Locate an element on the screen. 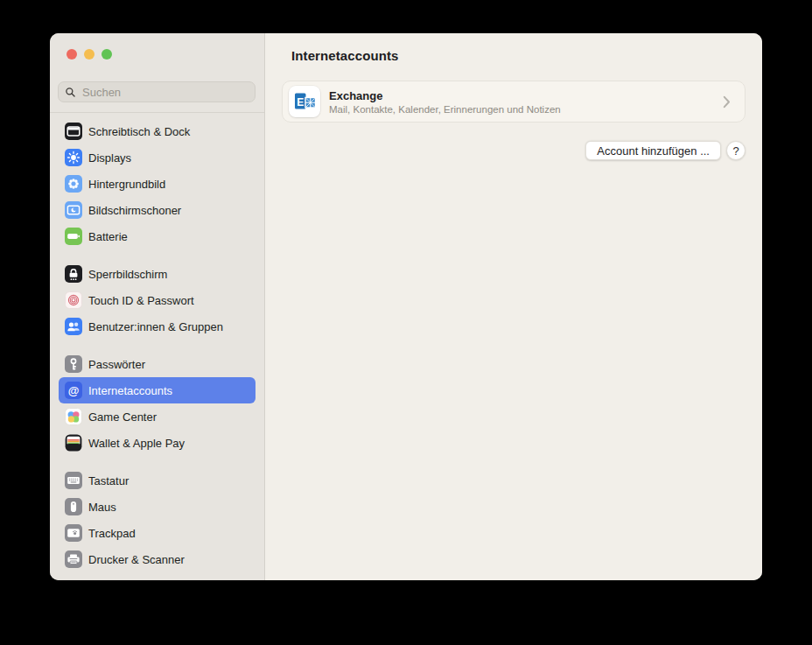  close-button is located at coordinates (72, 54).